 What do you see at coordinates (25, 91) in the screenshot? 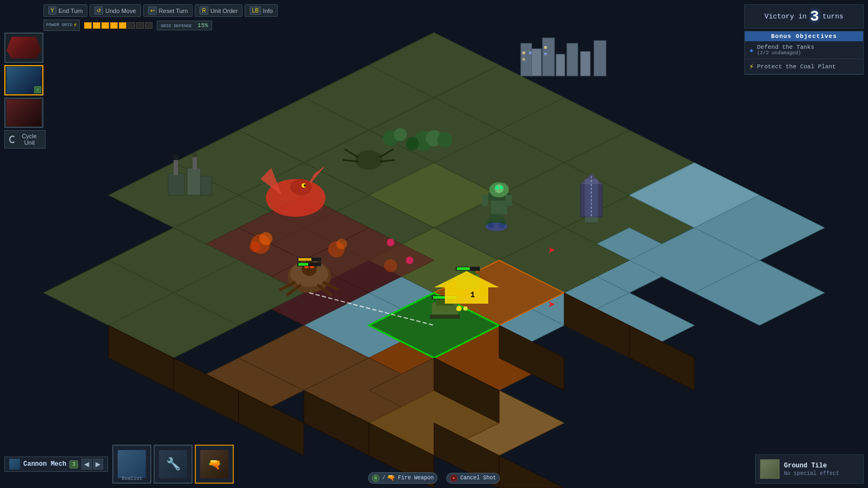
I see `unit-panel: ⚡ Cycle Unit` at bounding box center [25, 91].